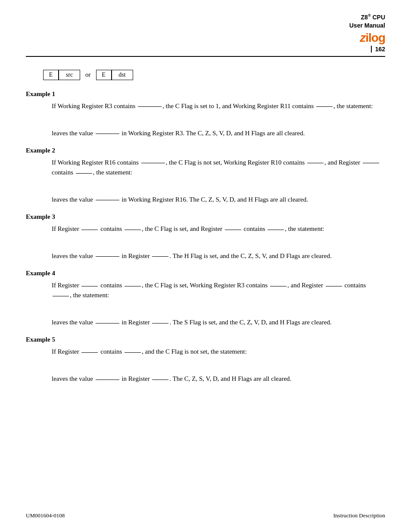 The image size is (411, 532). What do you see at coordinates (218, 186) in the screenshot?
I see `example-2-code` at bounding box center [218, 186].